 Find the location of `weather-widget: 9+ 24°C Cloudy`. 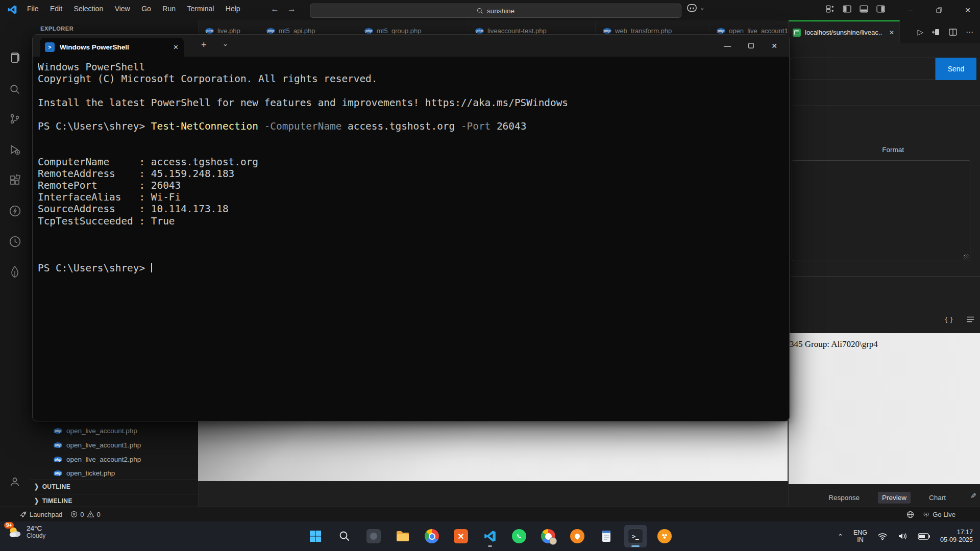

weather-widget: 9+ 24°C Cloudy is located at coordinates (27, 532).